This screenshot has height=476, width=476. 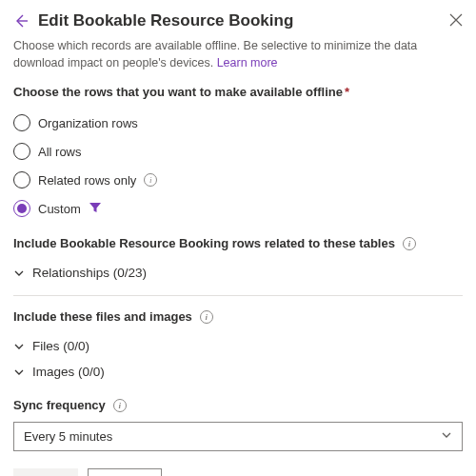 I want to click on page-title: Edit Bookable Resource Booking, so click(x=239, y=21).